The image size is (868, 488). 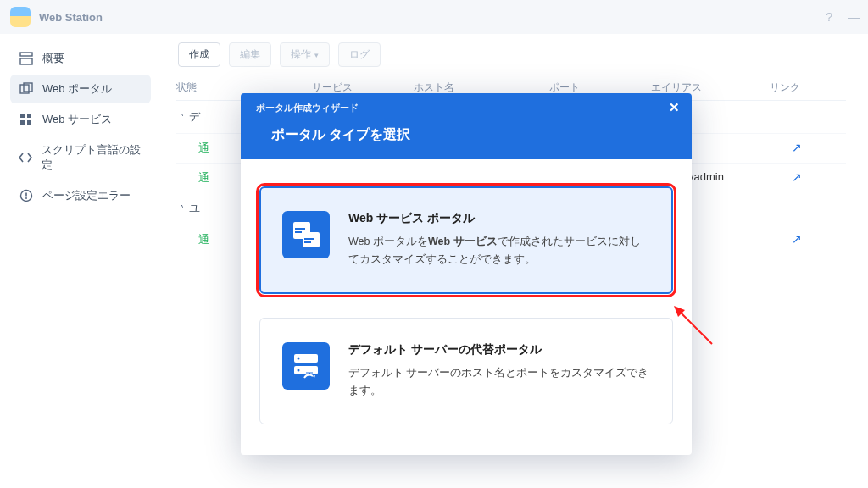 I want to click on option-text: デフォルト サーバーの代替ポータル デフォルト サーバーのホスト名とポートをカス…, so click(x=499, y=371).